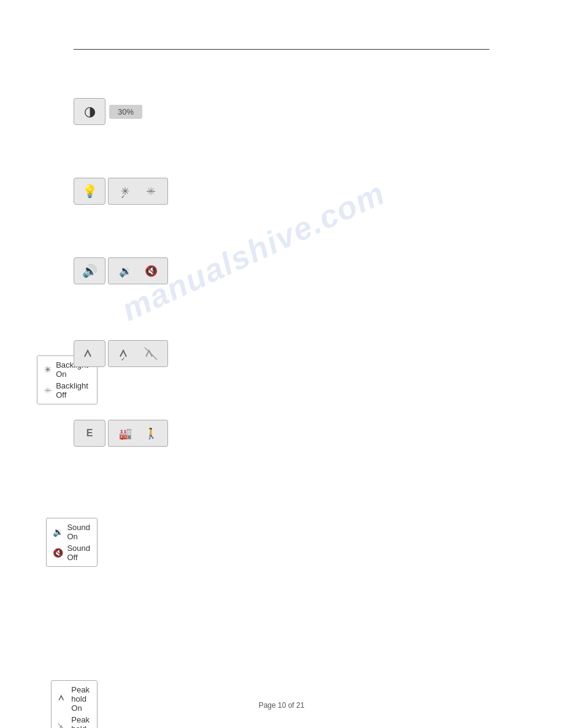  What do you see at coordinates (282, 705) in the screenshot?
I see `page-footer: Page 10 of 21` at bounding box center [282, 705].